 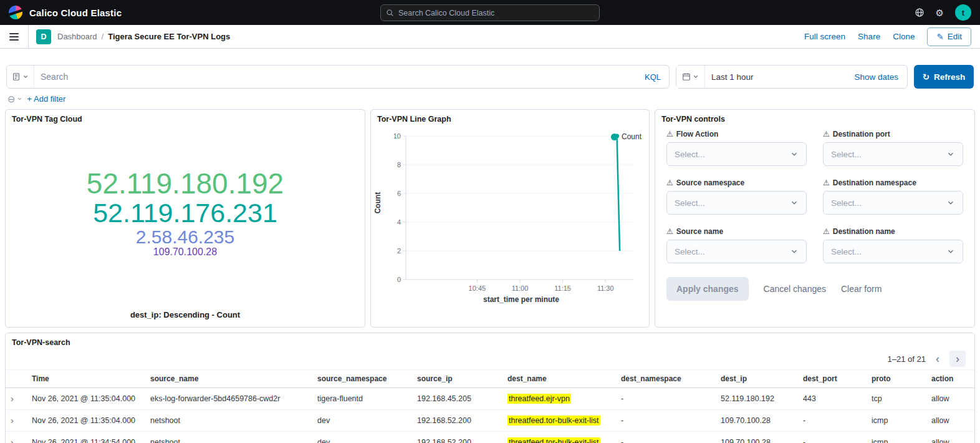 I want to click on column-header-source_ip: source_ip, so click(x=458, y=379).